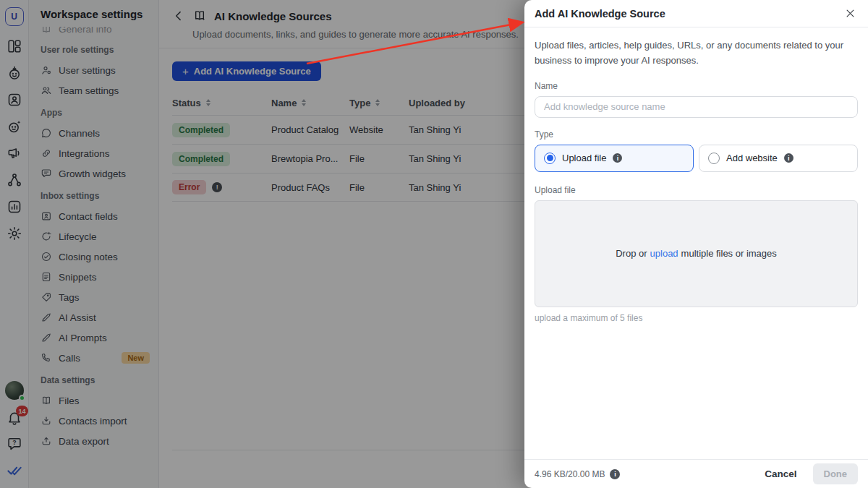  What do you see at coordinates (851, 13) in the screenshot?
I see `close-icon` at bounding box center [851, 13].